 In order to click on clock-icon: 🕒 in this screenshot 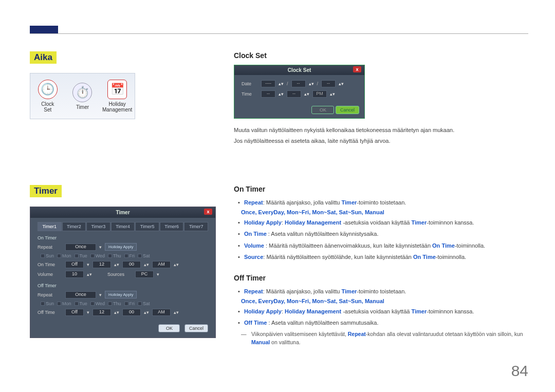, I will do `click(48, 89)`.